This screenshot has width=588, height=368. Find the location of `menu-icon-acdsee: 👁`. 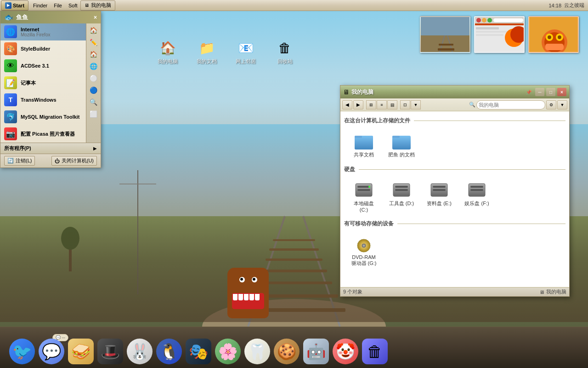

menu-icon-acdsee: 👁 is located at coordinates (11, 66).